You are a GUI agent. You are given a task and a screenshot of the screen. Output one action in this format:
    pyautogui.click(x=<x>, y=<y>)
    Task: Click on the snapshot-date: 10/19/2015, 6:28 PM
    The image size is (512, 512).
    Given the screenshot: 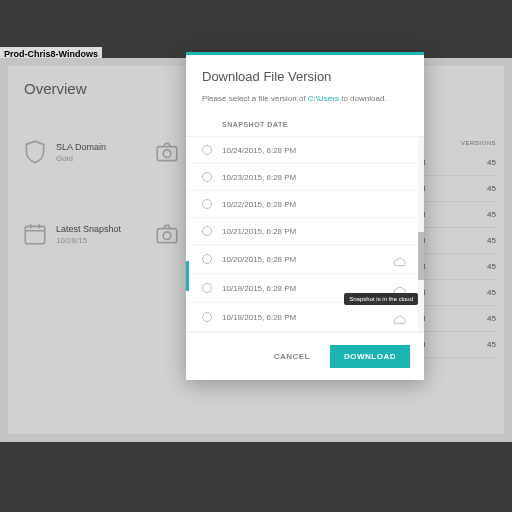 What is the action you would take?
    pyautogui.click(x=307, y=288)
    